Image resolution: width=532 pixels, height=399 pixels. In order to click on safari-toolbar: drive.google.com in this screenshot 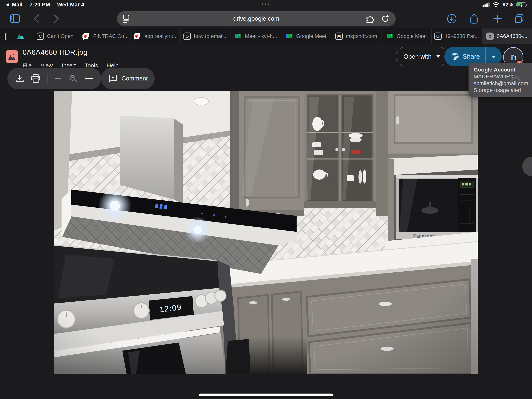, I will do `click(266, 19)`.